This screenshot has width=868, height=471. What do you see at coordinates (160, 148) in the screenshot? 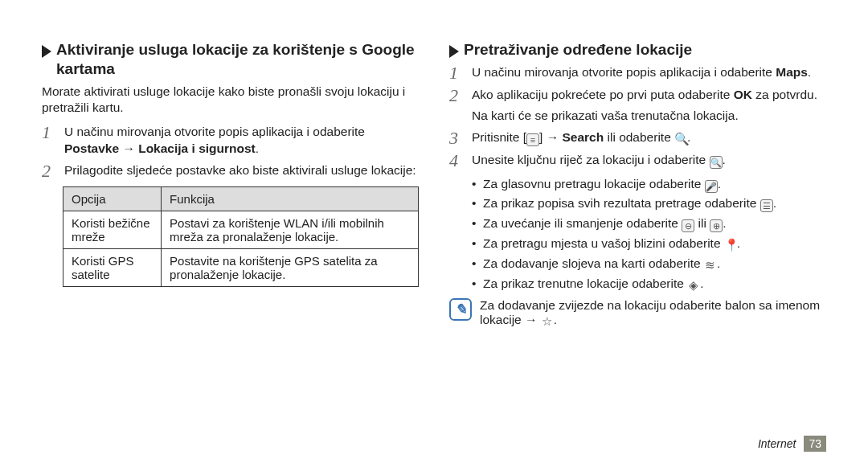
I see `step-bold: Postavke → Lokacija i sigurnost` at bounding box center [160, 148].